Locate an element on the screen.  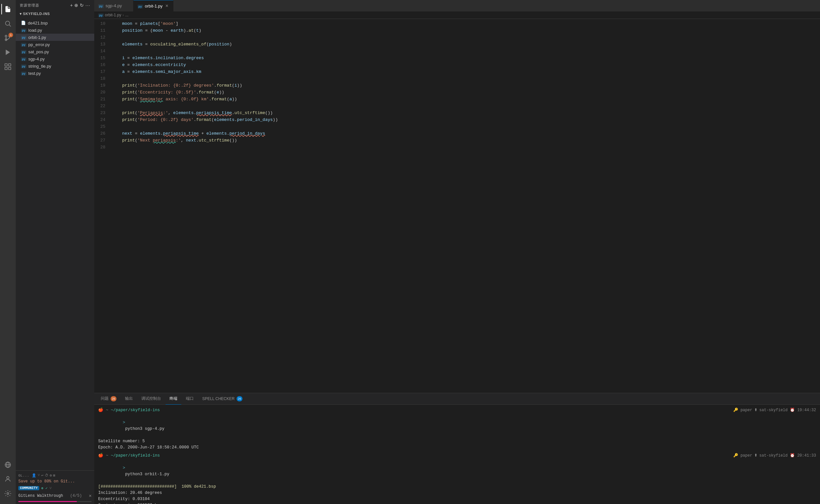
breadcrumb-section: ... is located at coordinates (127, 15).